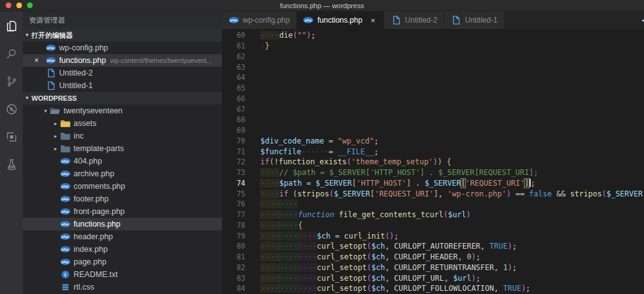  I want to click on code-line: 62, so click(433, 57).